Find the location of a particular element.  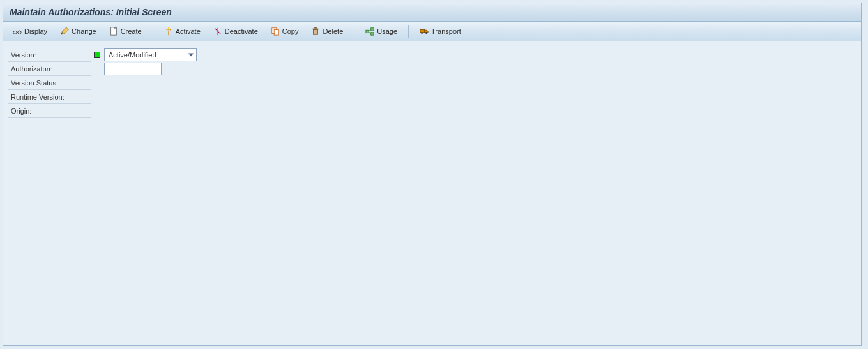

version-select: Active/Modified is located at coordinates (151, 55).